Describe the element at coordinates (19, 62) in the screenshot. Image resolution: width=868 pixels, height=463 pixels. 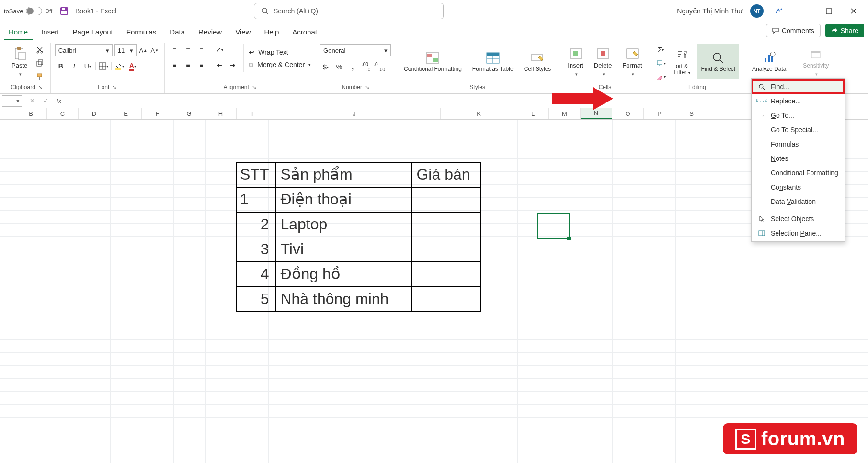
I see `paste-button: Paste` at that location.